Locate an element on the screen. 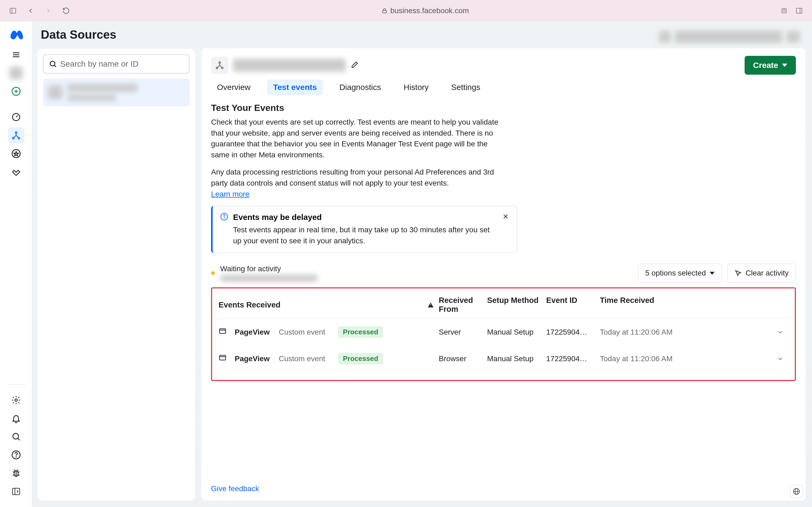 This screenshot has height=507, width=812. warning-icon is located at coordinates (431, 305).